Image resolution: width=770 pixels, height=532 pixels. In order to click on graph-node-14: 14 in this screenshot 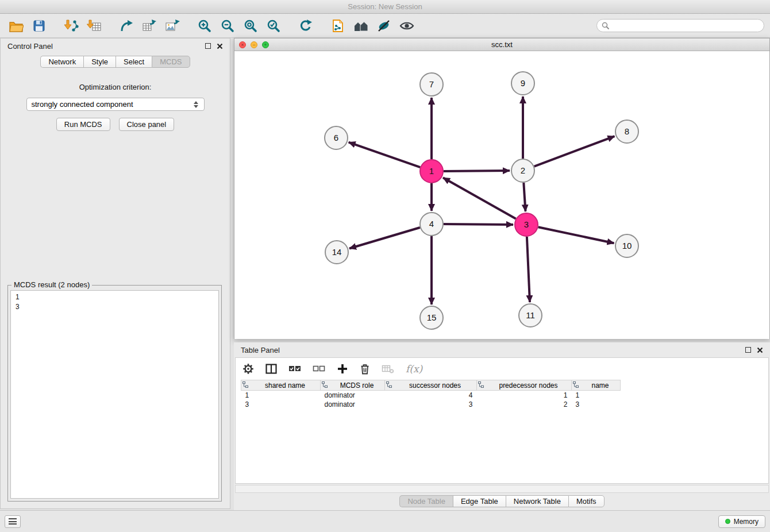, I will do `click(337, 252)`.